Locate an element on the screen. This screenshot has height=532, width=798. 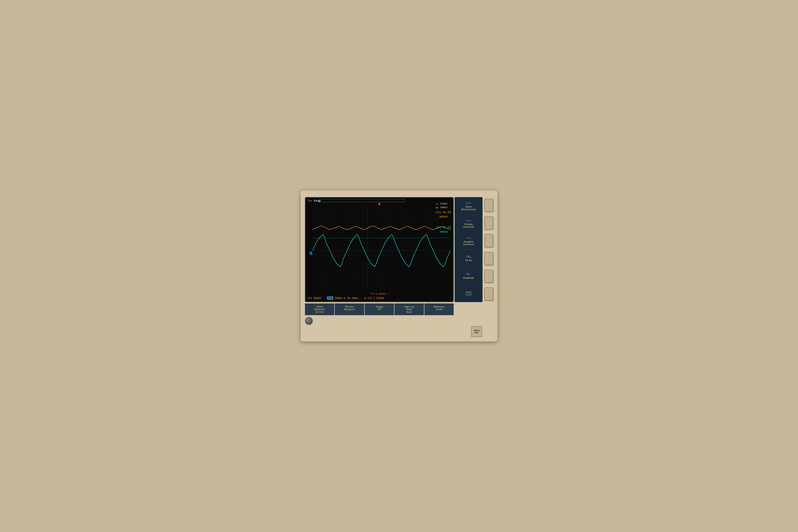
menu-off-button: MENU OFF is located at coordinates (477, 332).